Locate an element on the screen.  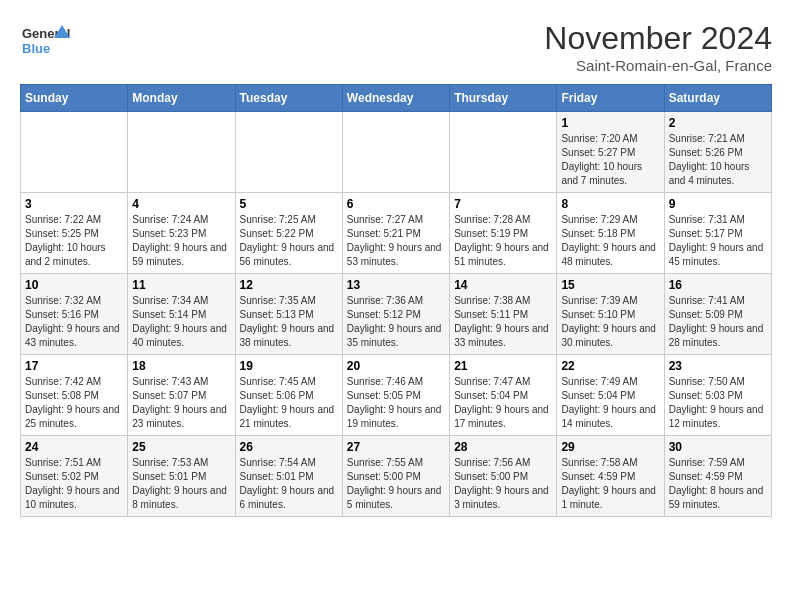
weekday-header-thursday: Thursday is located at coordinates (504, 98).